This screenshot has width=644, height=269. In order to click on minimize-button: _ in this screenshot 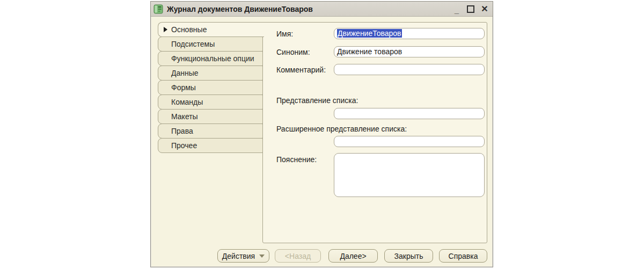, I will do `click(457, 9)`.